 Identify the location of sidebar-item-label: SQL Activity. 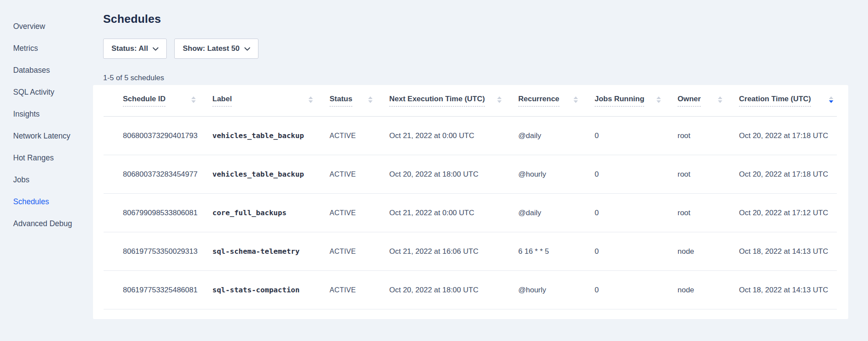
(34, 92).